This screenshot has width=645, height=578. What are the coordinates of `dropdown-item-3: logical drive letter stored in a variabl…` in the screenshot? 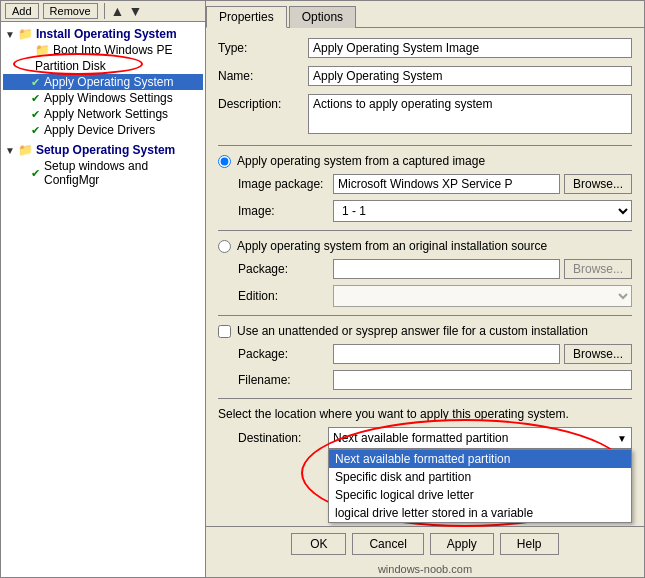 It's located at (480, 513).